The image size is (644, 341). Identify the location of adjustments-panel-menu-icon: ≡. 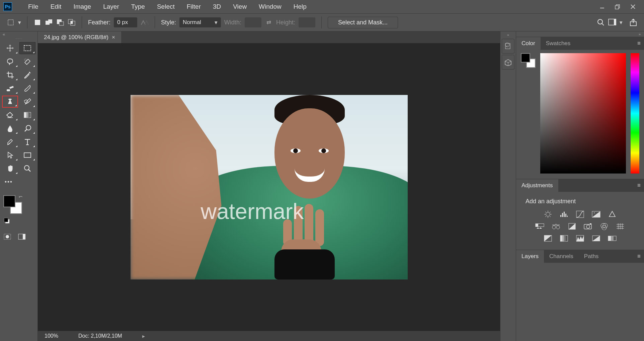
(641, 186).